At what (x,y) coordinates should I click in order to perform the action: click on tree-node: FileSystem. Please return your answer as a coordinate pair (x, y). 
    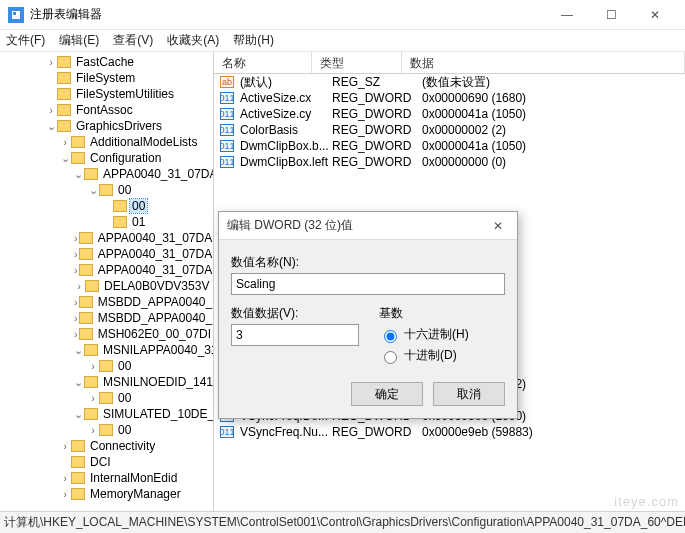
    Looking at the image, I should click on (106, 78).